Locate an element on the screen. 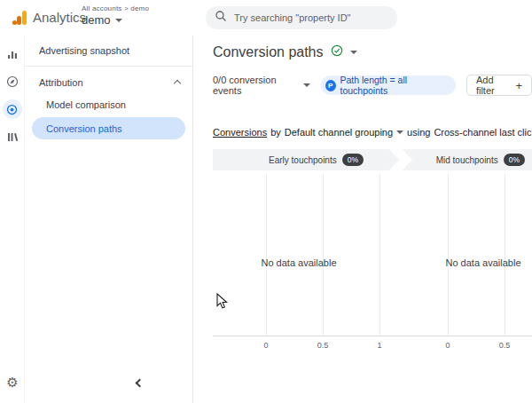 The image size is (532, 403). title-caret-icon is located at coordinates (354, 52).